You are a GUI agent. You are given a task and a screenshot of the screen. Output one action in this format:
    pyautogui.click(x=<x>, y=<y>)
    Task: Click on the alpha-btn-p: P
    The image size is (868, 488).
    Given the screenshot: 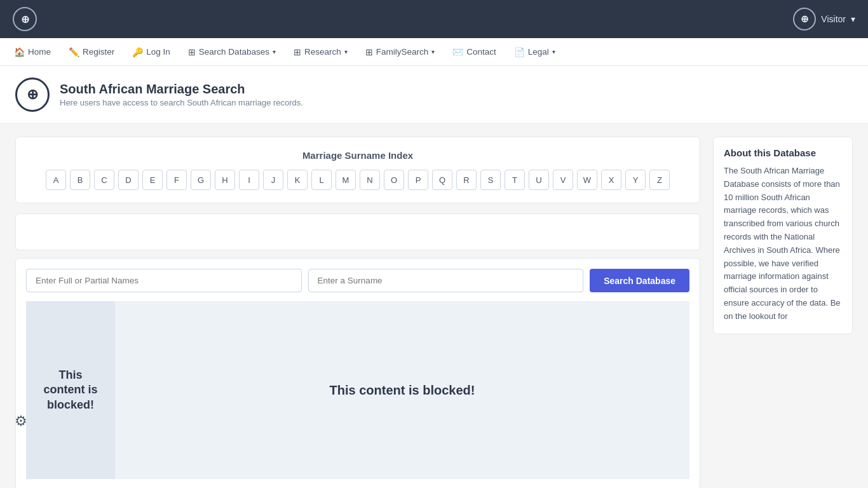 What is the action you would take?
    pyautogui.click(x=418, y=180)
    